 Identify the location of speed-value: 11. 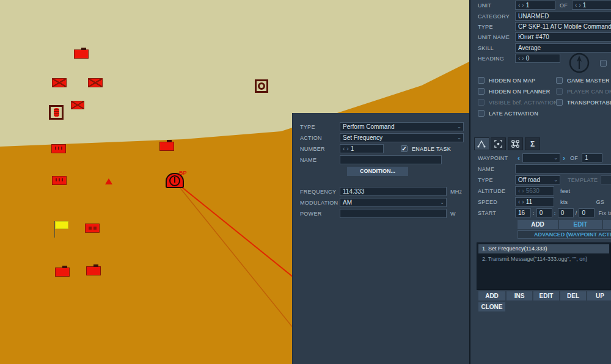
(529, 202).